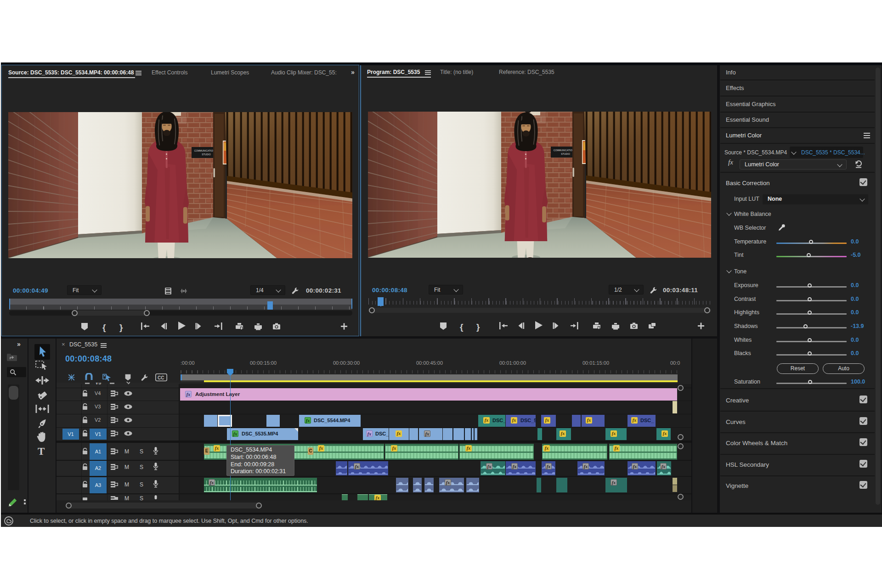  I want to click on svg-text: STUDIO, so click(206, 154).